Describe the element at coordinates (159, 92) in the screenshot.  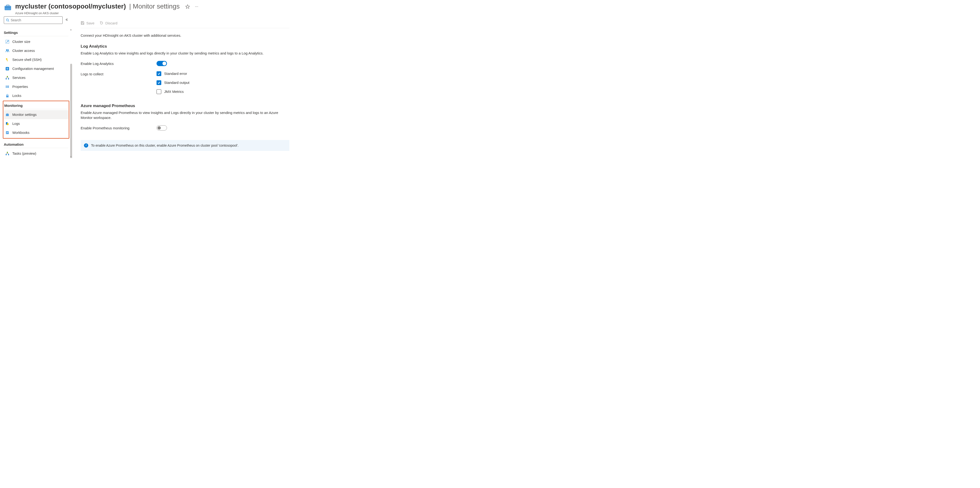
I see `checkbox-jmx-metrics` at that location.